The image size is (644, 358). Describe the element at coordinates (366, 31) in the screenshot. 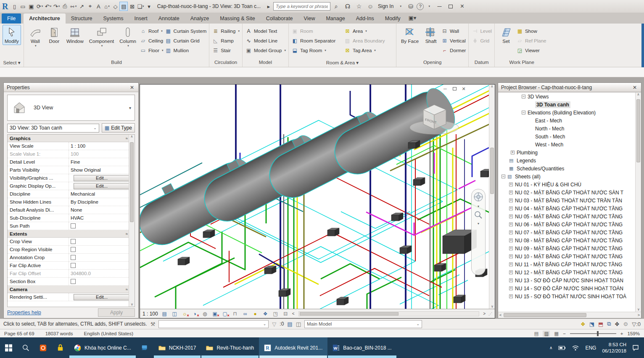

I see `area-button-dropdown-icon: ▾` at that location.